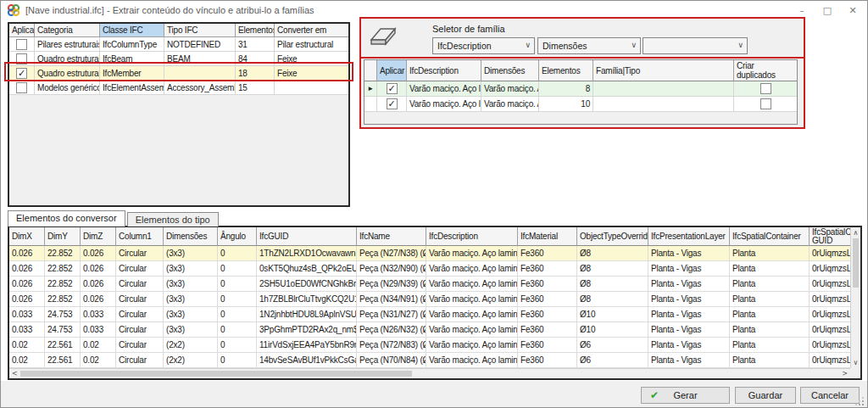  Describe the element at coordinates (430, 254) in the screenshot. I see `elements-table-row: 0.02622.8520.026Circular(3x3)01ThZN2LRXD…` at that location.